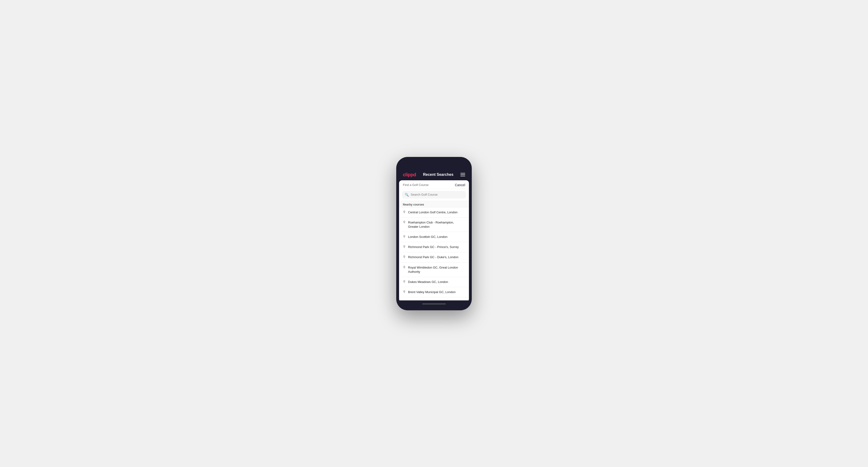 This screenshot has width=868, height=467. What do you see at coordinates (432, 292) in the screenshot?
I see `course-name: Brent Valley Municipal GC, London` at bounding box center [432, 292].